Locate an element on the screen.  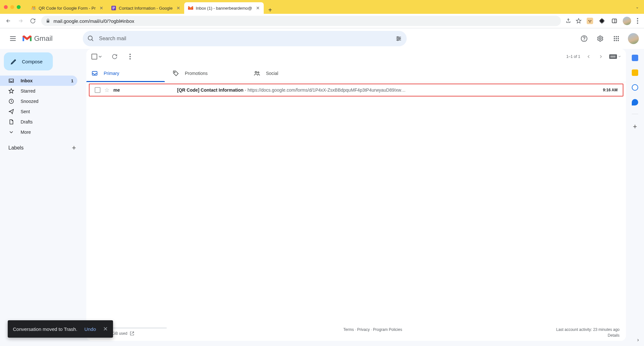
select-all-checkbox is located at coordinates (97, 57).